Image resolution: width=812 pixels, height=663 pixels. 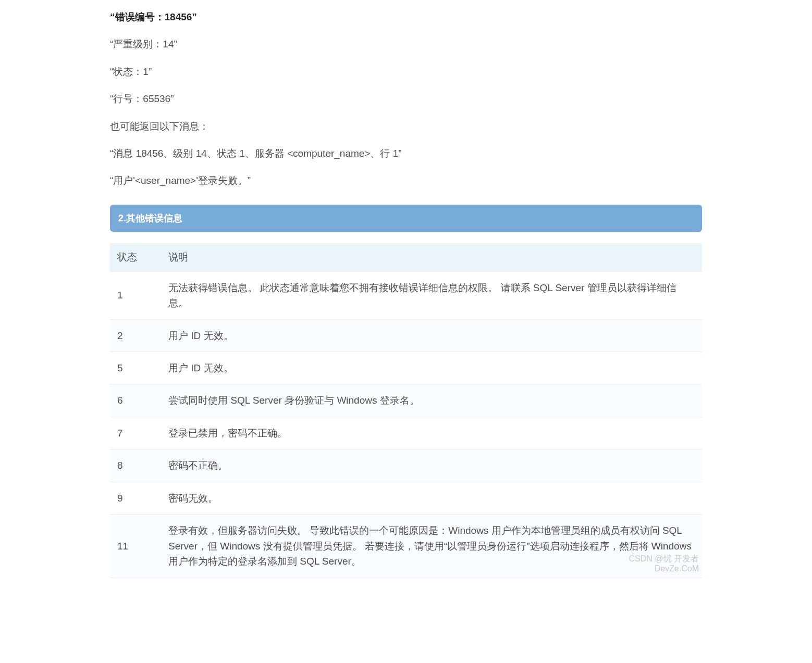 What do you see at coordinates (136, 295) in the screenshot?
I see `table-cell-state: 1` at bounding box center [136, 295].